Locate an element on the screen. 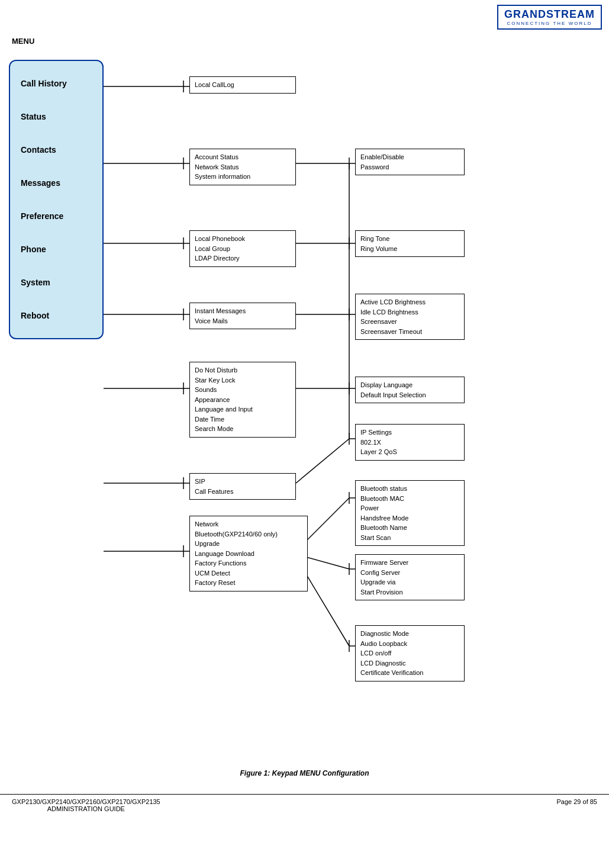  box-bluetooth: Bluetooth status Bluetooth MAC Power Han… is located at coordinates (410, 513).